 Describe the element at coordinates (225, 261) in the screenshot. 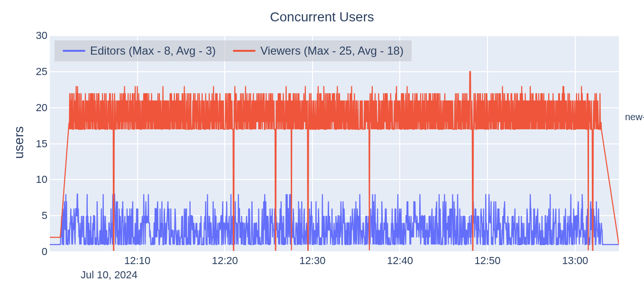

I see `x-tick-label: 12:20` at that location.